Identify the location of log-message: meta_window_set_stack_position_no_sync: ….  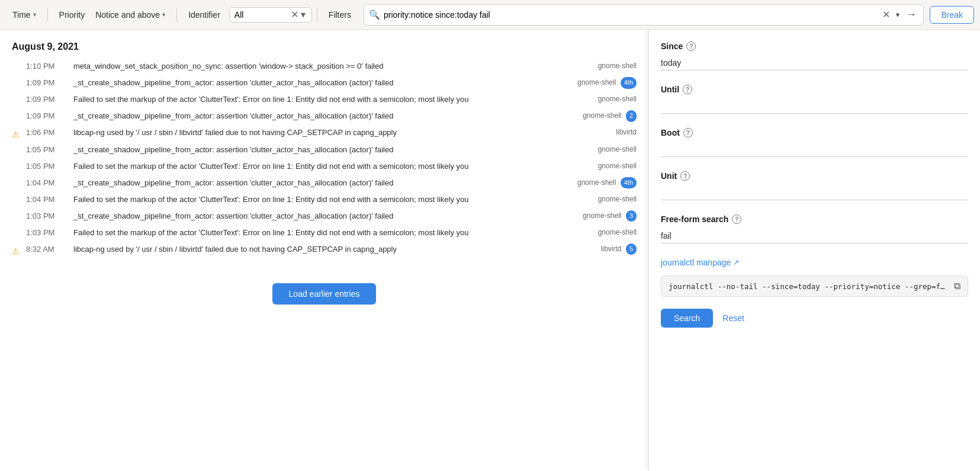
(328, 66).